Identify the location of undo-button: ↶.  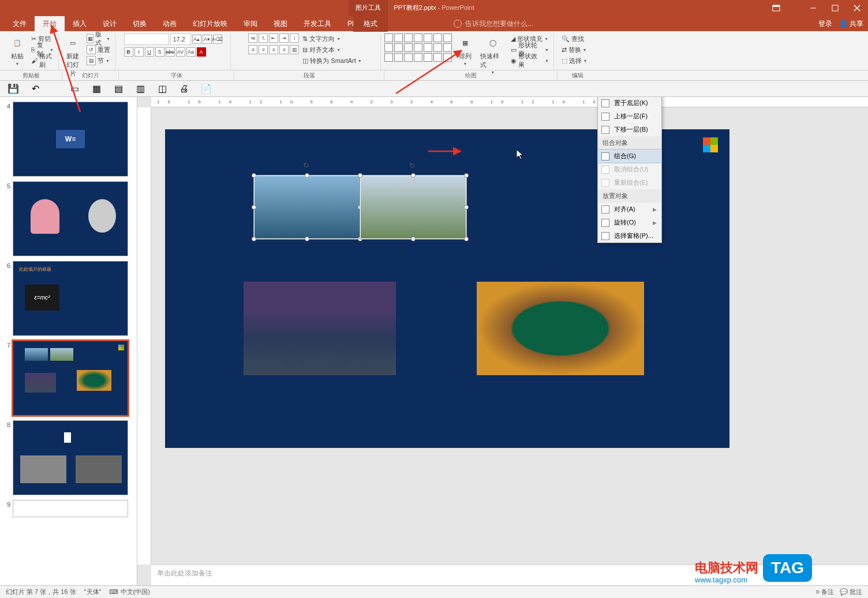
(35, 89).